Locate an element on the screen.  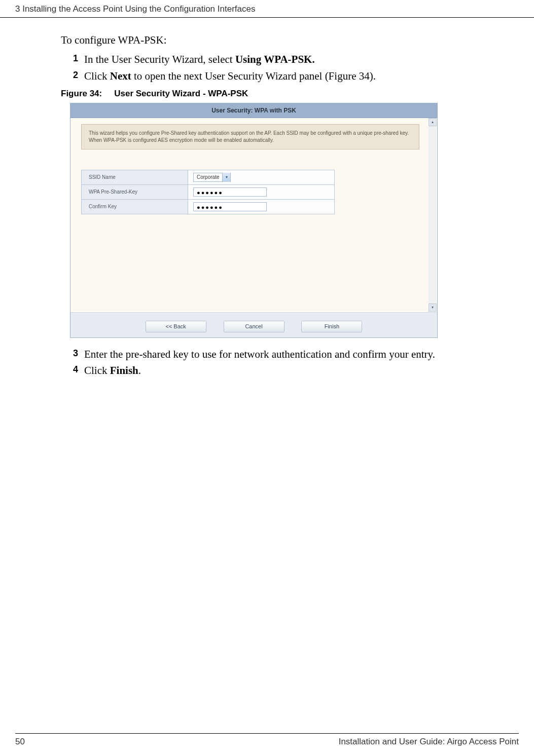
steps-list-bottom: 3 Enter the pre-shared key to use for ne… is located at coordinates (282, 363).